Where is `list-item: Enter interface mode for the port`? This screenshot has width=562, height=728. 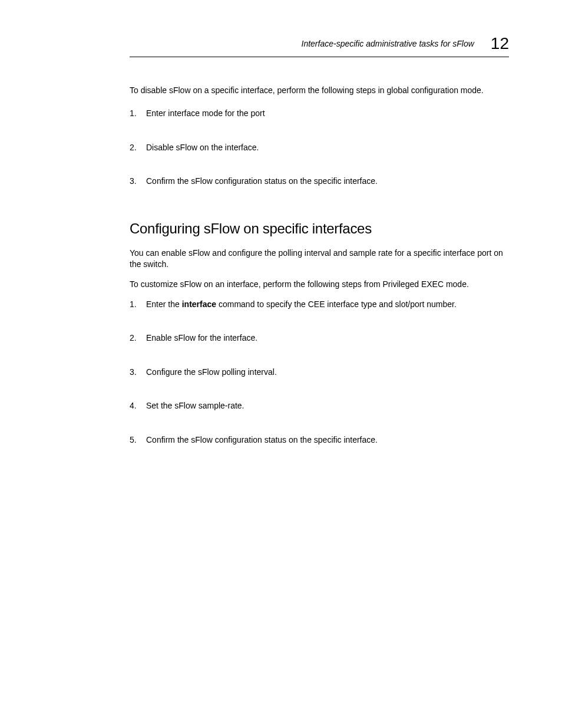 list-item: Enter interface mode for the port is located at coordinates (328, 114).